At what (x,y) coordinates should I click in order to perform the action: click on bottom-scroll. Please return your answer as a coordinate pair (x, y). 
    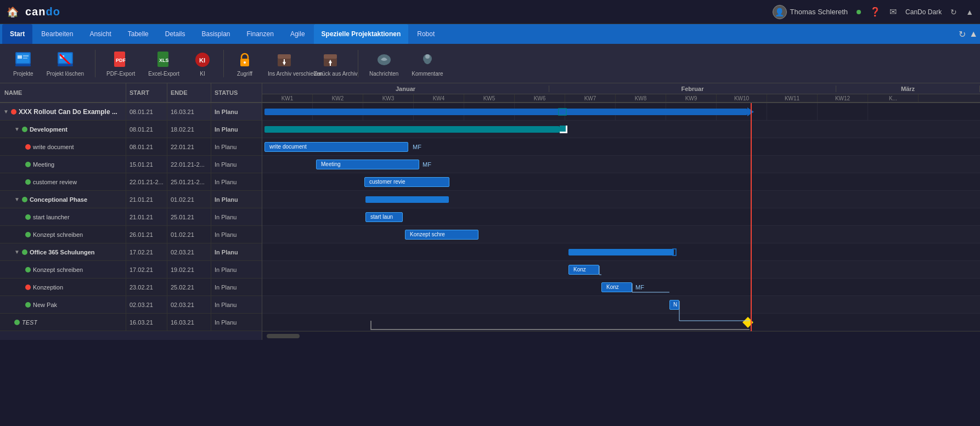
    Looking at the image, I should click on (621, 336).